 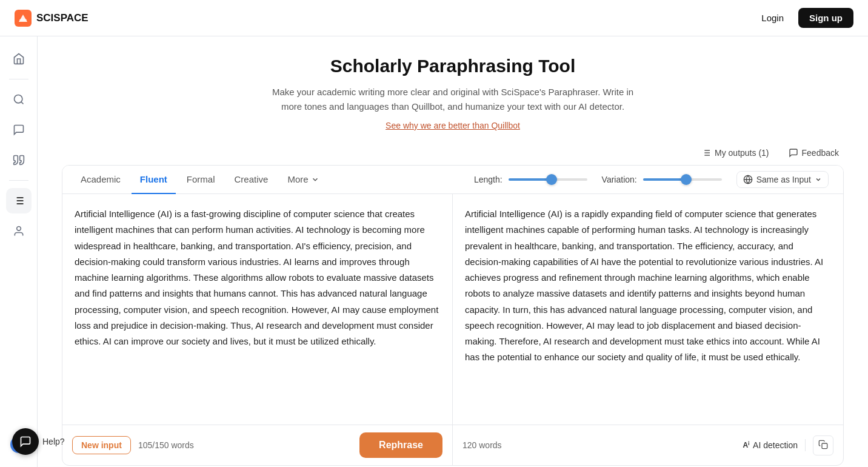 What do you see at coordinates (19, 252) in the screenshot?
I see `sidebar` at bounding box center [19, 252].